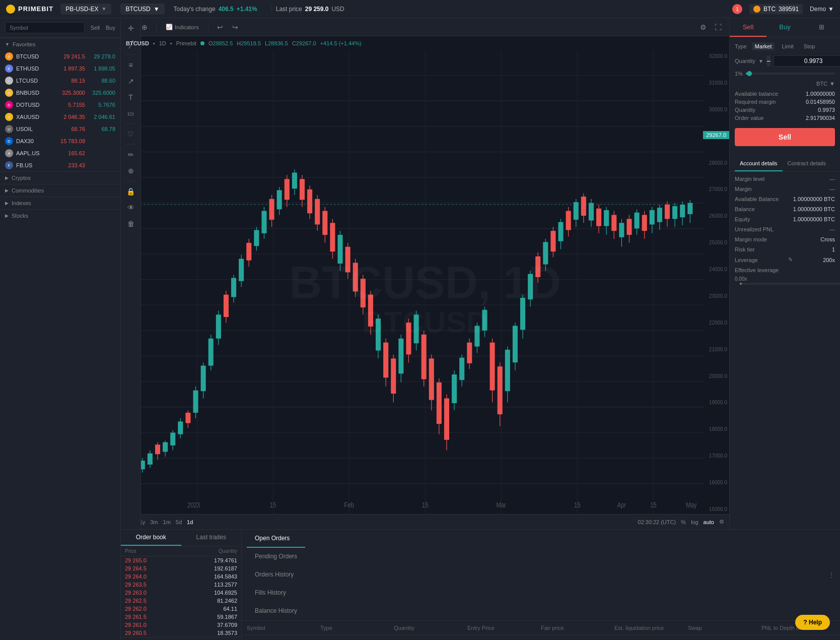 This screenshot has height=640, width=840. What do you see at coordinates (179, 522) in the screenshot?
I see `period-btn-5d: 5d` at bounding box center [179, 522].